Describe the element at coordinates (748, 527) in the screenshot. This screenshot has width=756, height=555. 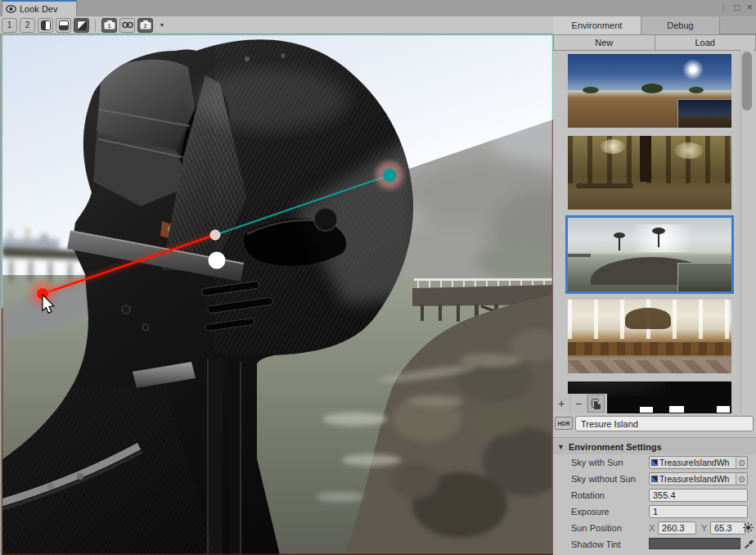
I see `sun-gizmo-button` at that location.